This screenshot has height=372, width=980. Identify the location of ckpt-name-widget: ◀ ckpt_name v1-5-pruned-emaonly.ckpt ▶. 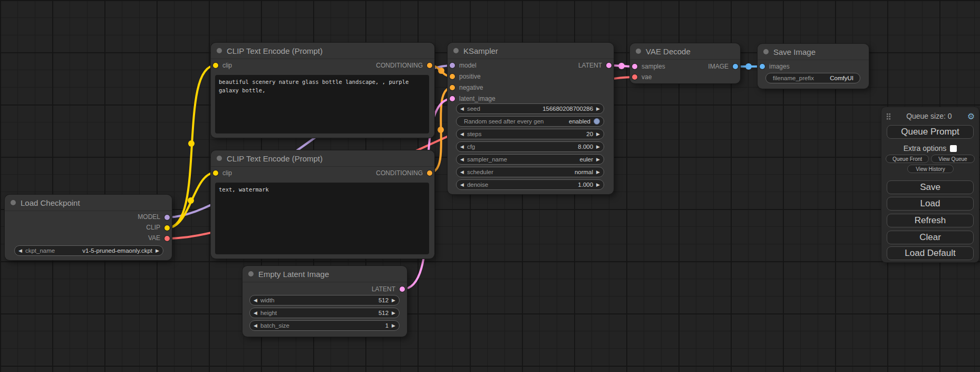
(89, 251).